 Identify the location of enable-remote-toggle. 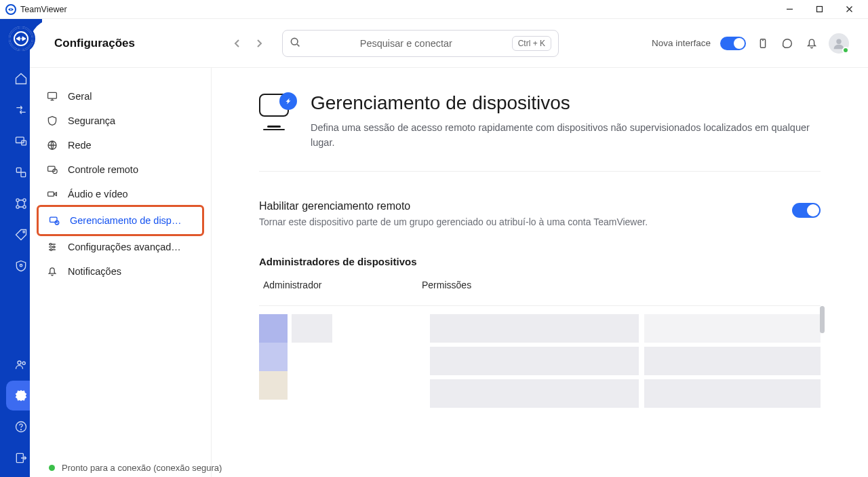
(806, 210).